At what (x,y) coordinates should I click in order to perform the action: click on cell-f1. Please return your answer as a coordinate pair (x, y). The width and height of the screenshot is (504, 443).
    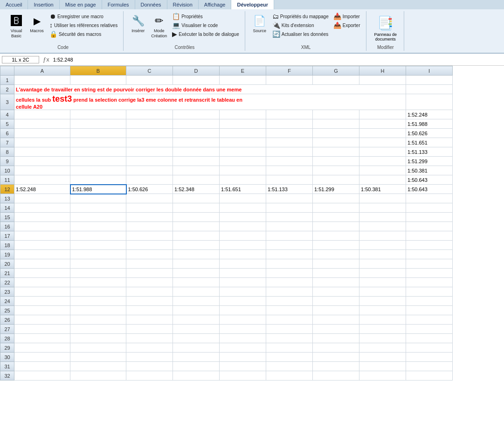
    Looking at the image, I should click on (290, 80).